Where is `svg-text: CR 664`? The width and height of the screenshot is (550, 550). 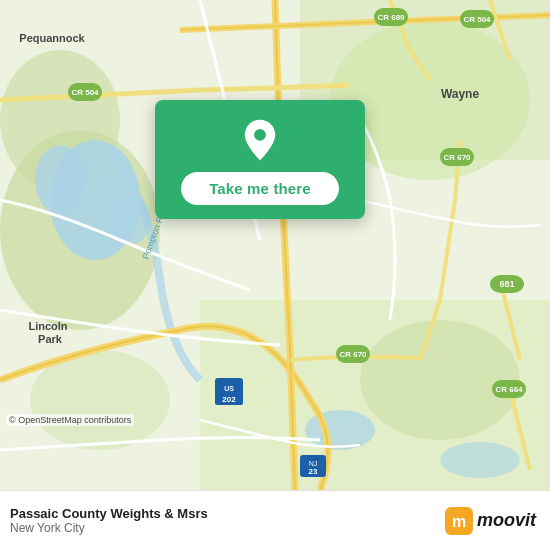 svg-text: CR 664 is located at coordinates (509, 390).